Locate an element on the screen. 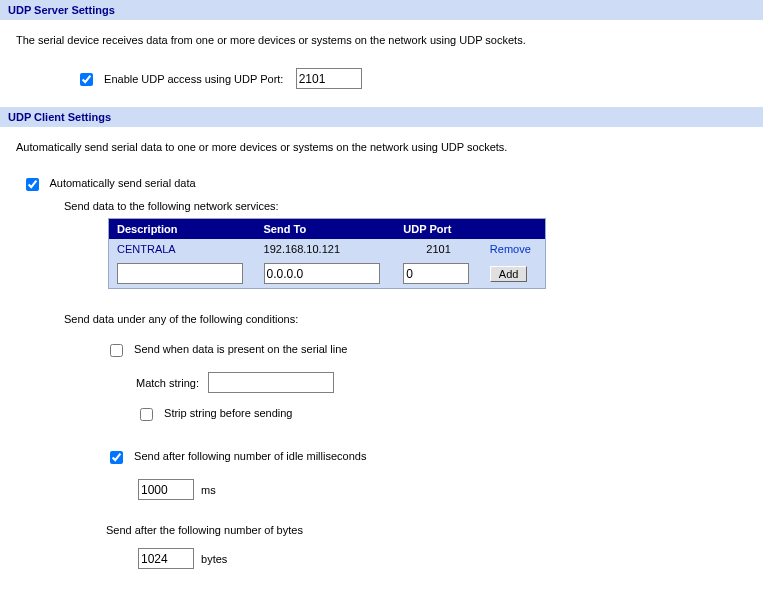 The image size is (763, 606). match-string-input is located at coordinates (271, 382).